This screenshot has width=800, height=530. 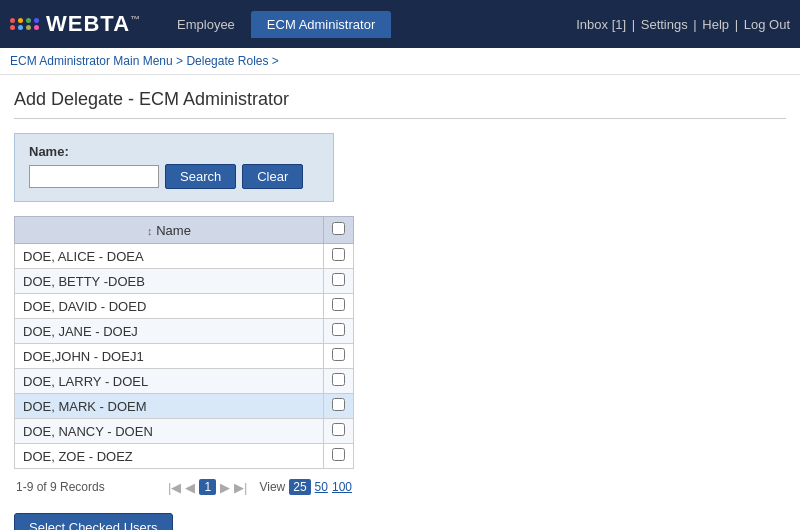 I want to click on breadcrumb-delegate-roles: Delegate Roles, so click(x=227, y=61).